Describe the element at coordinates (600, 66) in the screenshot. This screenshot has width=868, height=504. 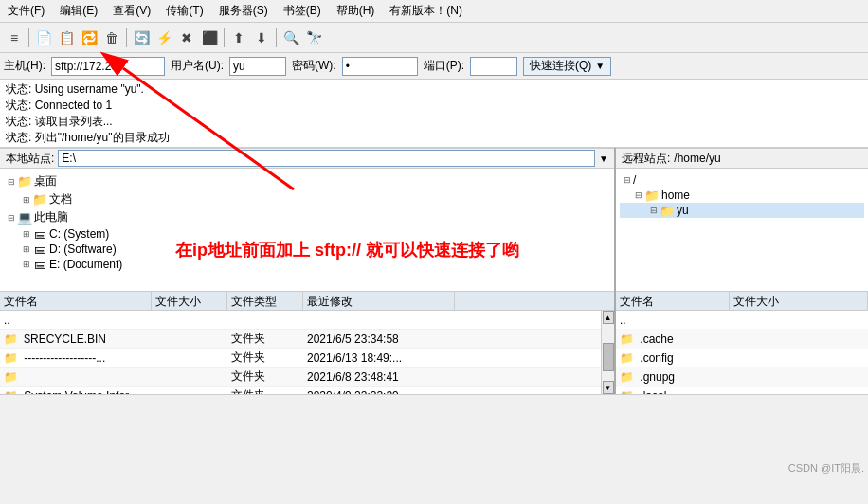
I see `quickconn-dropdown-icon: ▼` at that location.